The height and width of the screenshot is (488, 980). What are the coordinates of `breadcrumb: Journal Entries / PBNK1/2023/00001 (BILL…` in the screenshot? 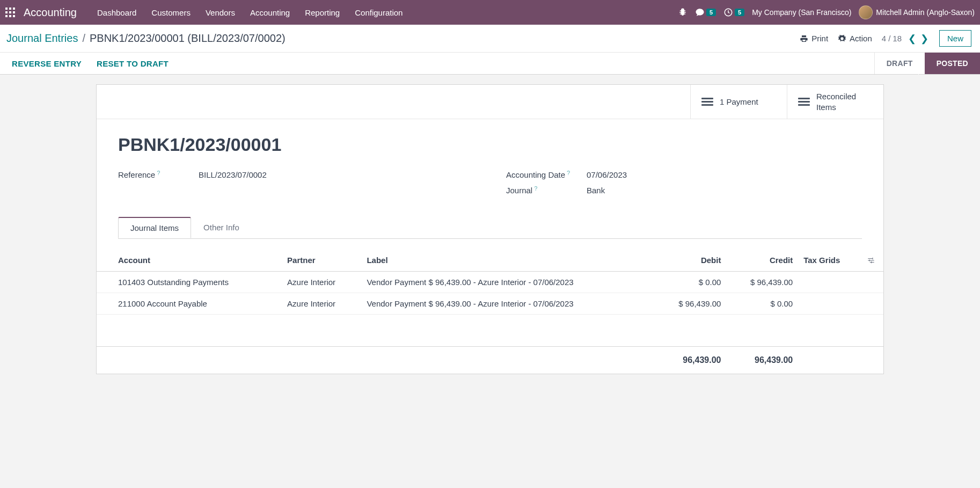 It's located at (146, 39).